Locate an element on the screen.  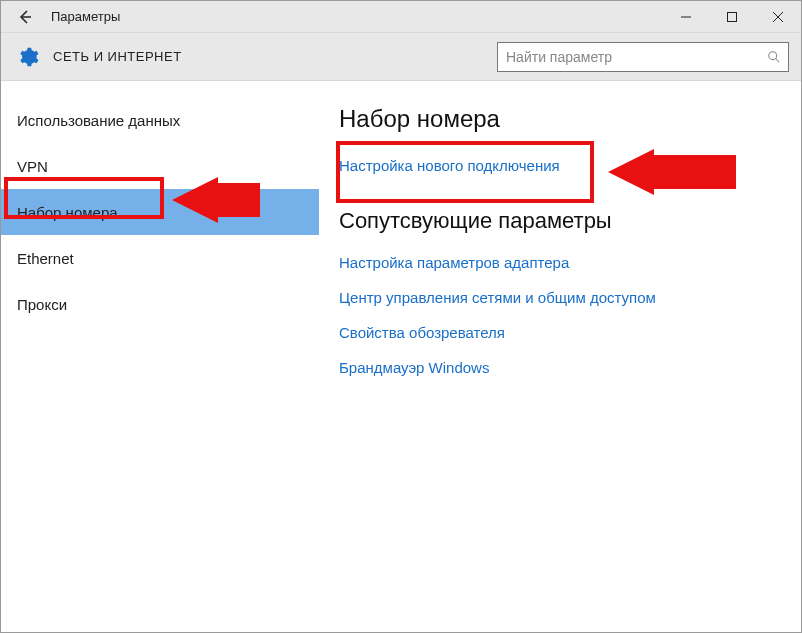
sidebar-item-label: Набор номера is located at coordinates (68, 212).